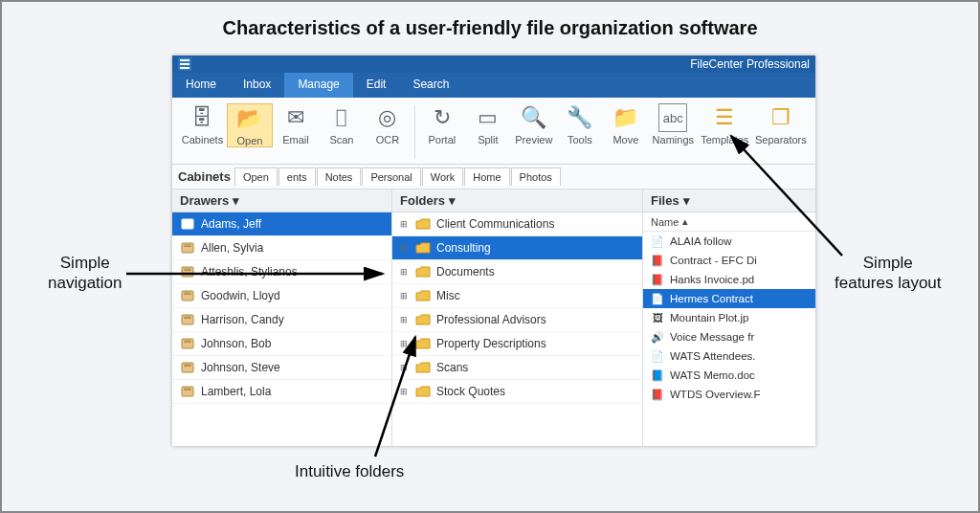 Image resolution: width=980 pixels, height=513 pixels. I want to click on ribbon-open: 📂Open, so click(250, 125).